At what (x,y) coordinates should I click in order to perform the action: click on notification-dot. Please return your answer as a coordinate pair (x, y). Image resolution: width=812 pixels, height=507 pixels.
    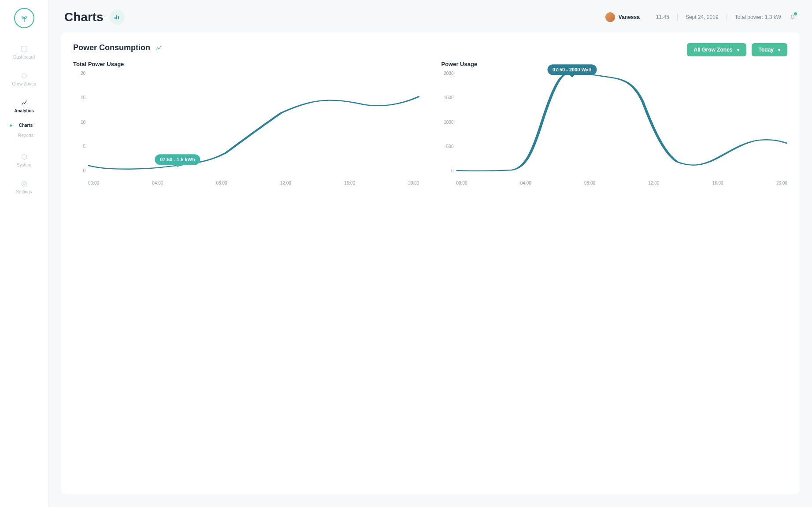
    Looking at the image, I should click on (796, 14).